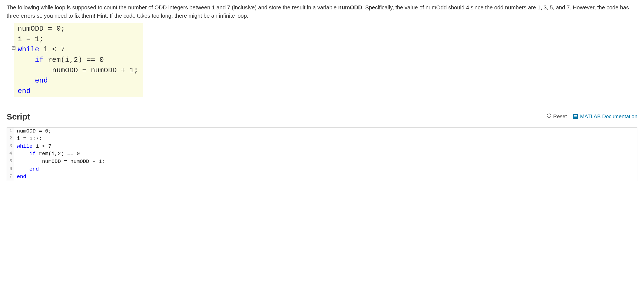  Describe the element at coordinates (10, 169) in the screenshot. I see `line-number: 6` at that location.